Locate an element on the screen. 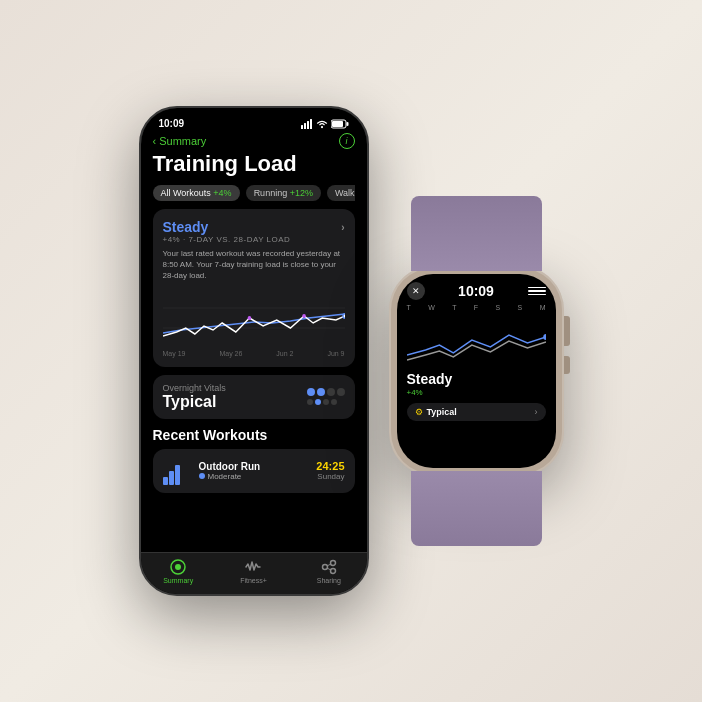  chart-svg is located at coordinates (254, 318).